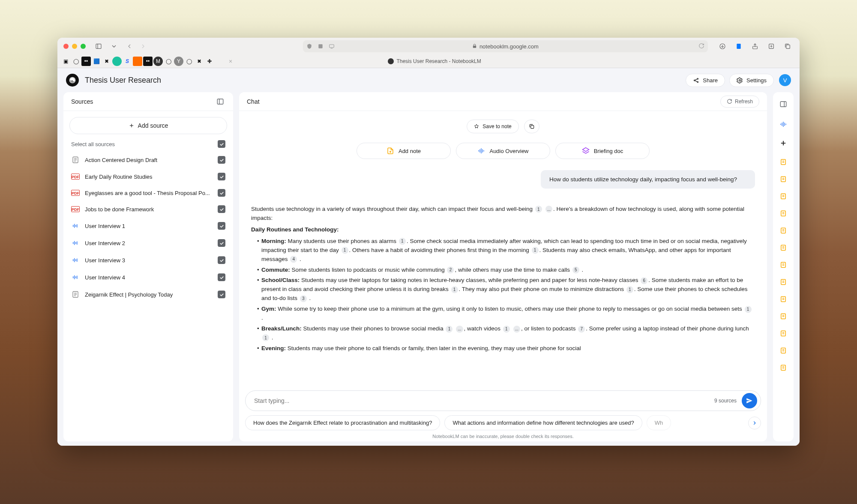 This screenshot has width=857, height=504. Describe the element at coordinates (434, 61) in the screenshot. I see `tab-title: Thesis User Research - NotebookLM` at that location.